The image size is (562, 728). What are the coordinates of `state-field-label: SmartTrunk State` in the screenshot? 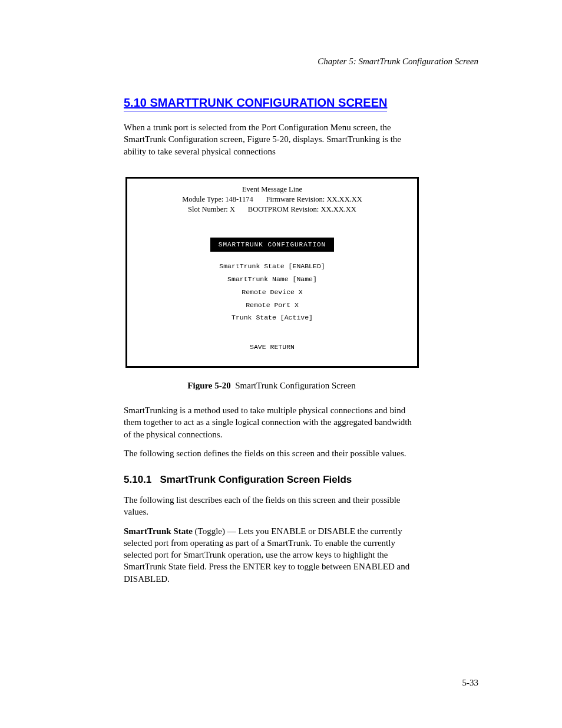 It's located at (158, 531).